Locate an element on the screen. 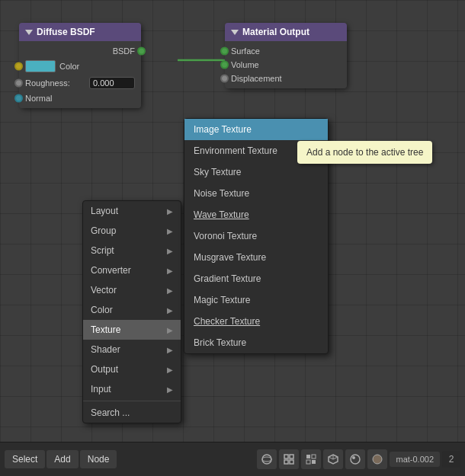  material-output-title: Material Output is located at coordinates (276, 32).